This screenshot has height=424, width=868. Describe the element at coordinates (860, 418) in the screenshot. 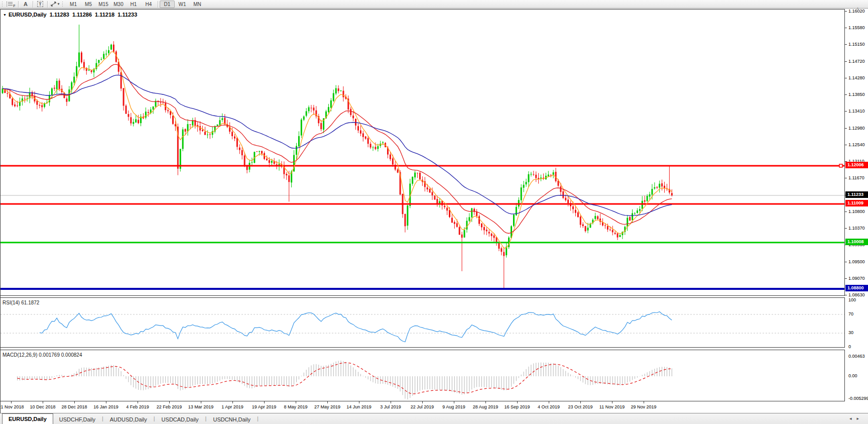

I see `tab-scroll-right-icon: ▸` at that location.